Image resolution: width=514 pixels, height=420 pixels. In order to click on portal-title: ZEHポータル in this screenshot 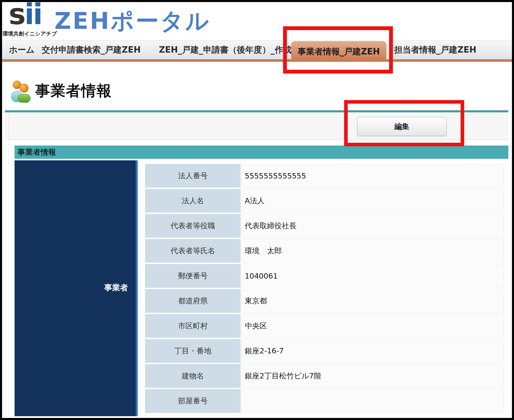, I will do `click(132, 21)`.